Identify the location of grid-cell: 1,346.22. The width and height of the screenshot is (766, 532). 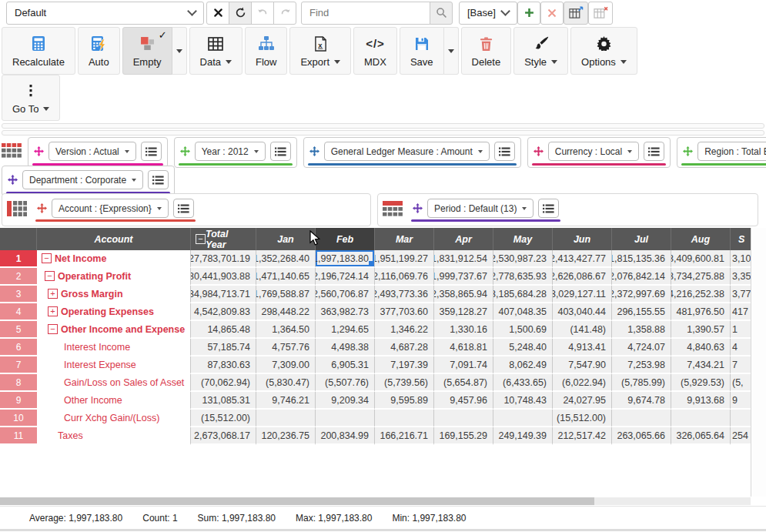
(405, 330).